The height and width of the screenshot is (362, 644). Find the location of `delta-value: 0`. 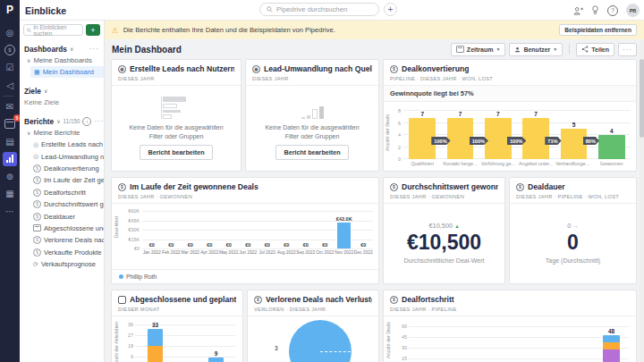

delta-value: 0 is located at coordinates (569, 225).